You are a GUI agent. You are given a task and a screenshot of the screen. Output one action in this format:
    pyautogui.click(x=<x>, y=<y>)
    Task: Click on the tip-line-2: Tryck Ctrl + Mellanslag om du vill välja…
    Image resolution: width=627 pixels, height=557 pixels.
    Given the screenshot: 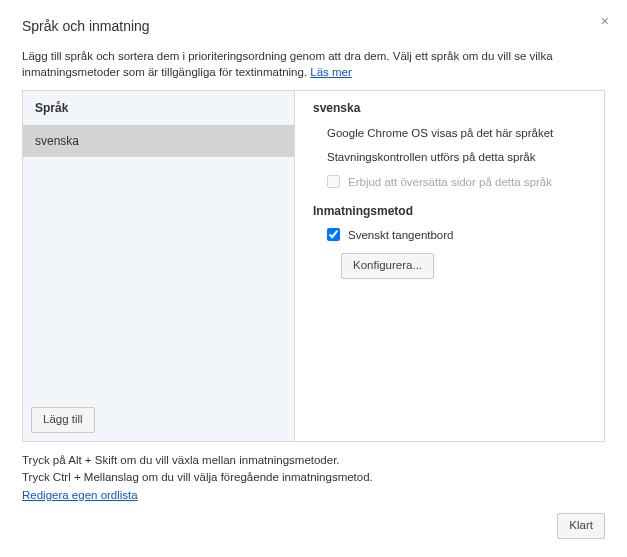 What is the action you would take?
    pyautogui.click(x=314, y=478)
    